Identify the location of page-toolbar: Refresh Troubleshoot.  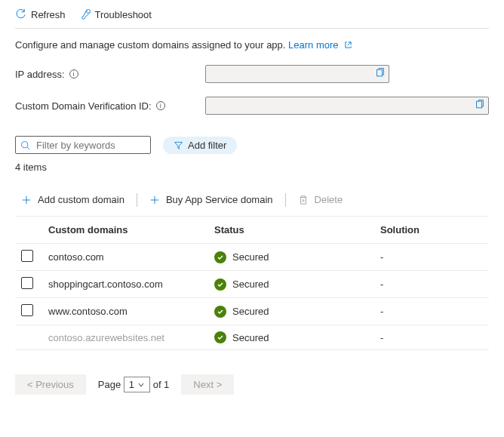
(252, 19).